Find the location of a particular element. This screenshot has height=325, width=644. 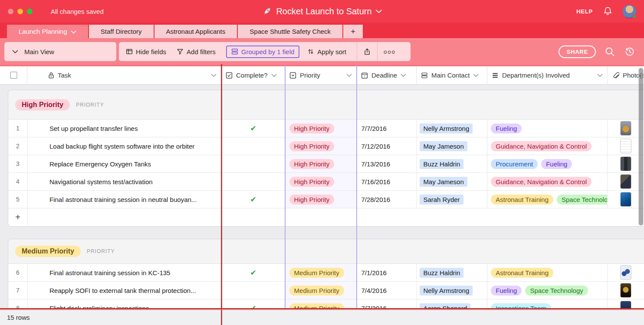

departments-cell: Astronaut TrainingSpace Technology is located at coordinates (548, 199).